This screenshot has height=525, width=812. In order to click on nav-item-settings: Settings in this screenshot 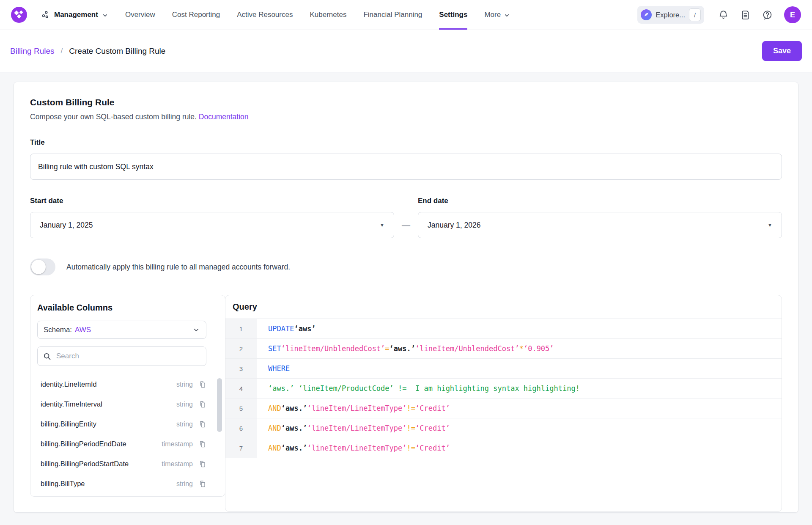, I will do `click(453, 15)`.